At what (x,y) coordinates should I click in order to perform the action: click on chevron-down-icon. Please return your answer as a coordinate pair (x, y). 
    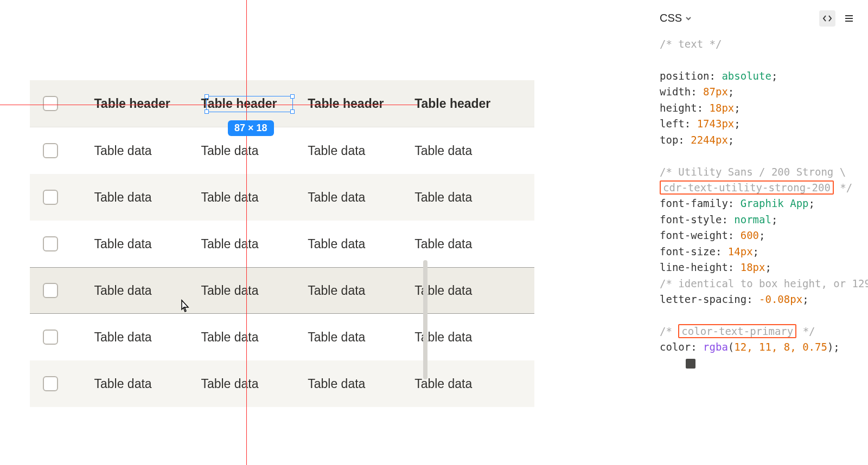
    Looking at the image, I should click on (688, 18).